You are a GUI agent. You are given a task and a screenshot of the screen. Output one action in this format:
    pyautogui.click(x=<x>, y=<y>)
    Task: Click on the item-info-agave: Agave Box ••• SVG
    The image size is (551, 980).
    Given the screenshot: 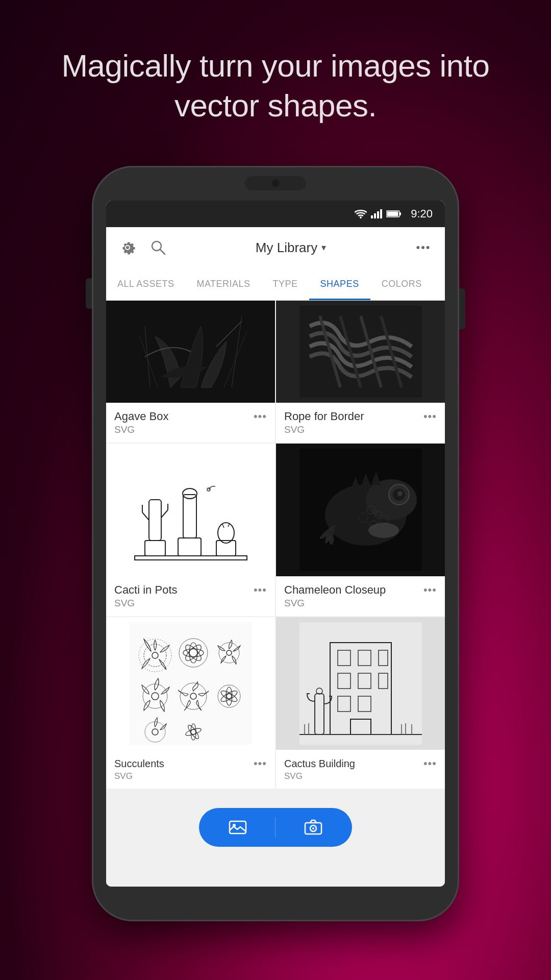 What is the action you would take?
    pyautogui.click(x=191, y=423)
    